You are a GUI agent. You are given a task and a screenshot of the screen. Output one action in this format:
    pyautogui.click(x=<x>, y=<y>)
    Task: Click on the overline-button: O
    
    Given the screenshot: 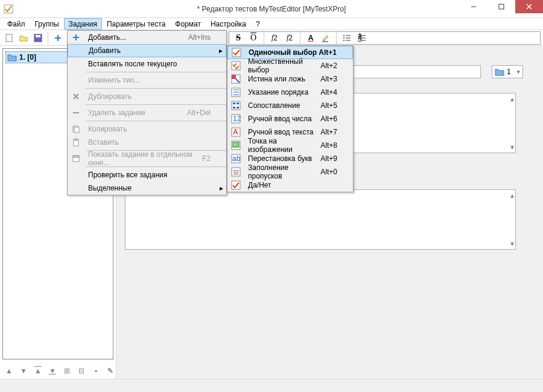 What is the action you would take?
    pyautogui.click(x=253, y=38)
    